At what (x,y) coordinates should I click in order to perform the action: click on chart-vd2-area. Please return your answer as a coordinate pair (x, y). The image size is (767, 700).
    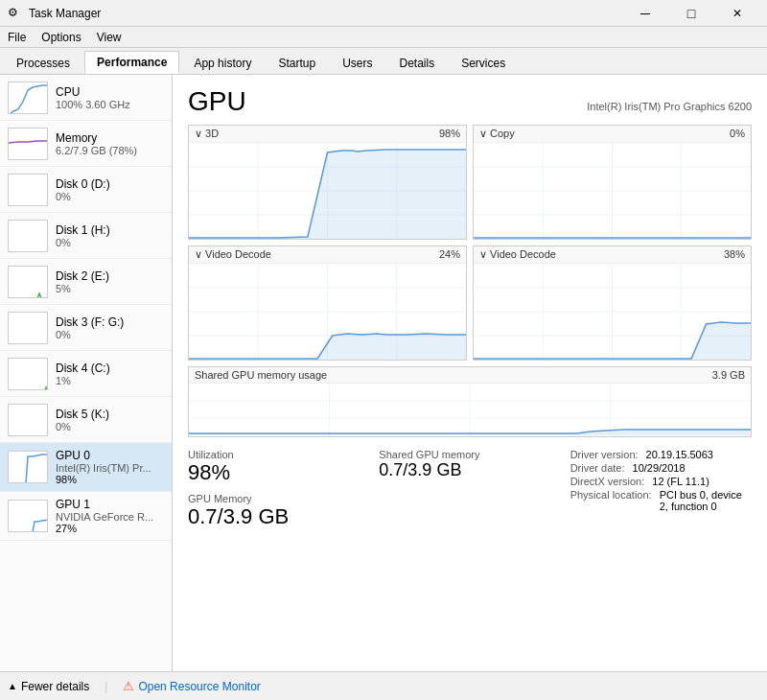
    Looking at the image, I should click on (612, 312).